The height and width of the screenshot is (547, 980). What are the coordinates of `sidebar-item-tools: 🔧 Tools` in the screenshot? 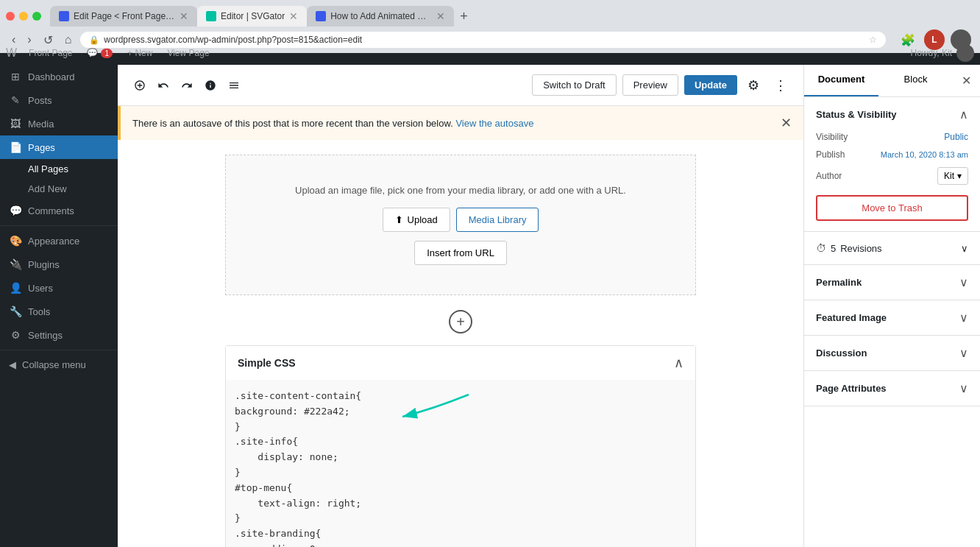 It's located at (59, 311).